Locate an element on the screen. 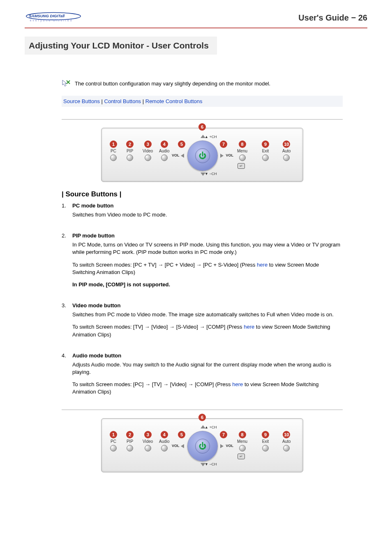 This screenshot has width=392, height=555. item-text: In PIP mode, [COMP] is not supported. is located at coordinates (208, 285).